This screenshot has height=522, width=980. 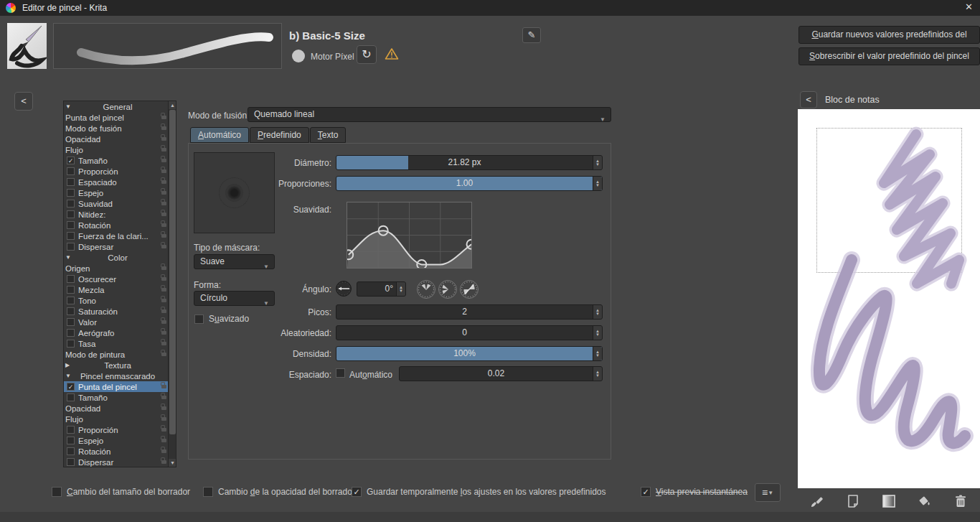 What do you see at coordinates (120, 257) in the screenshot?
I see `option-section-header: ▼Color` at bounding box center [120, 257].